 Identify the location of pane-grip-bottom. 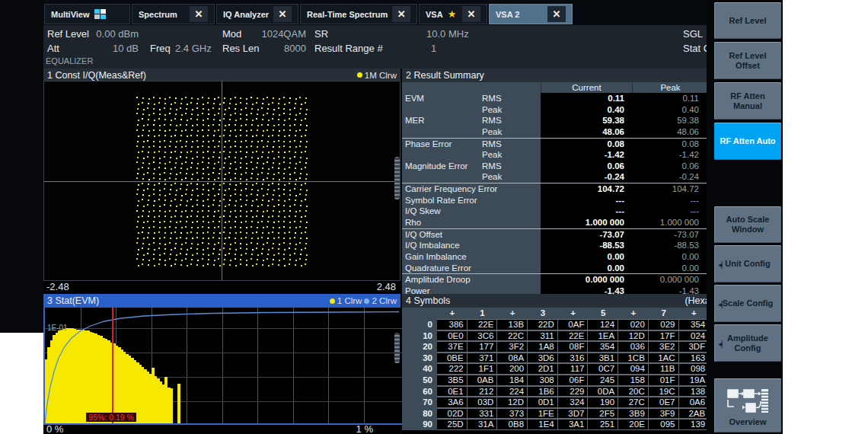
(397, 348).